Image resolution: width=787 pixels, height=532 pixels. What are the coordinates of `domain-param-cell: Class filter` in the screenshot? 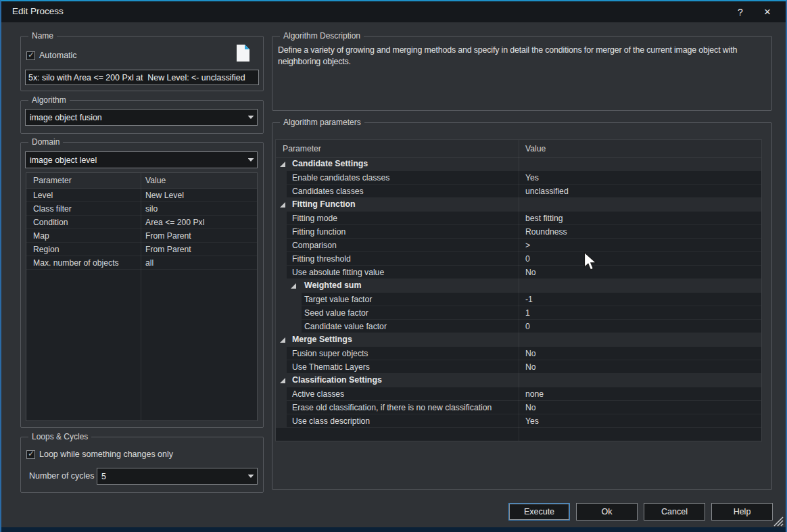 It's located at (53, 209).